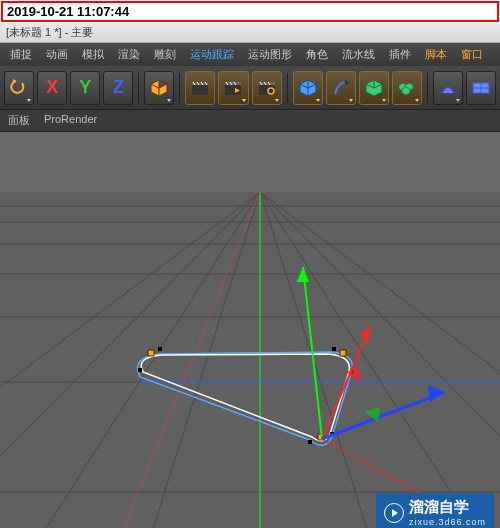 This screenshot has width=500, height=528. What do you see at coordinates (70, 120) in the screenshot?
I see `prorender-menu: ProRender` at bounding box center [70, 120].